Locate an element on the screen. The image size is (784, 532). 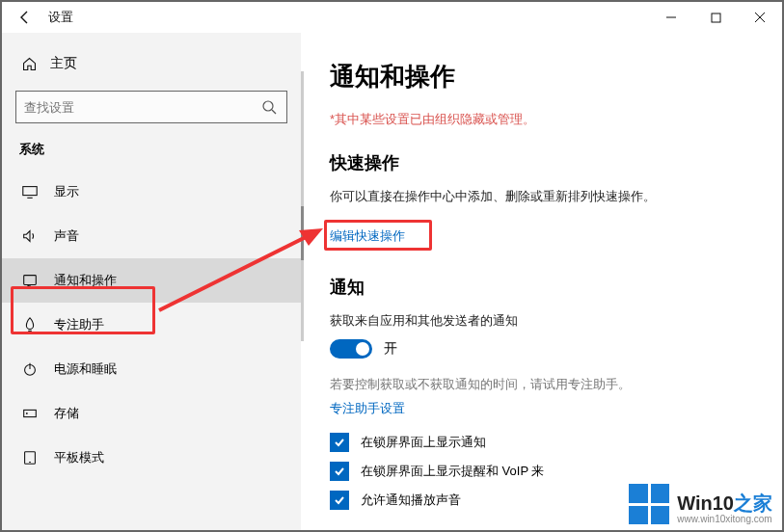
display-icon is located at coordinates (30, 192).